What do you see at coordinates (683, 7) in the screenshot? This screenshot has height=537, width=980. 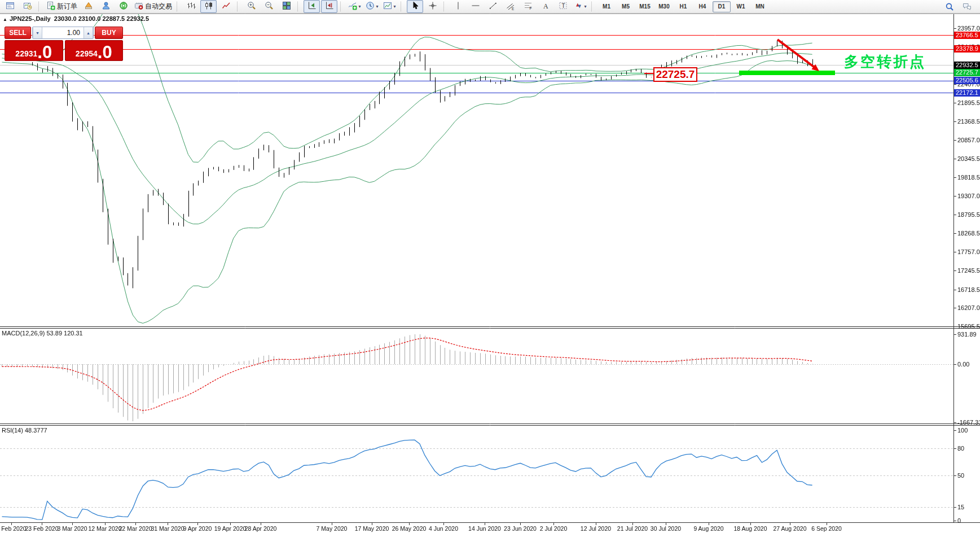 I see `timeframe-h1-button: H1` at bounding box center [683, 7].